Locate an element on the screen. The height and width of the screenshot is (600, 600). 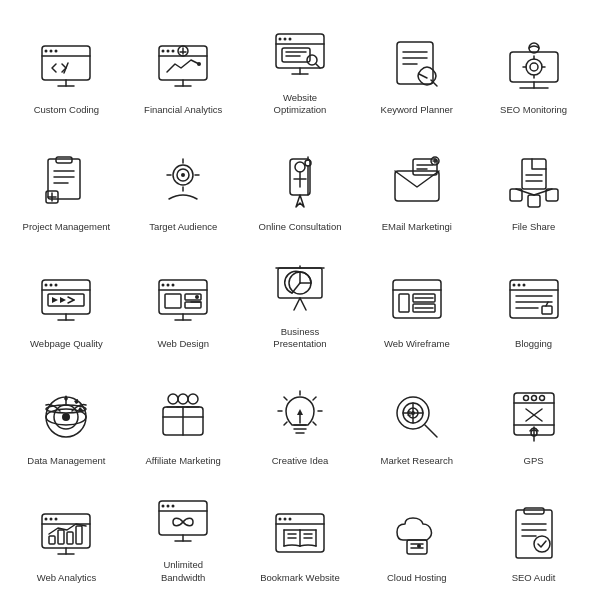
item-creative-idea: Creative Idea is located at coordinates (300, 416).